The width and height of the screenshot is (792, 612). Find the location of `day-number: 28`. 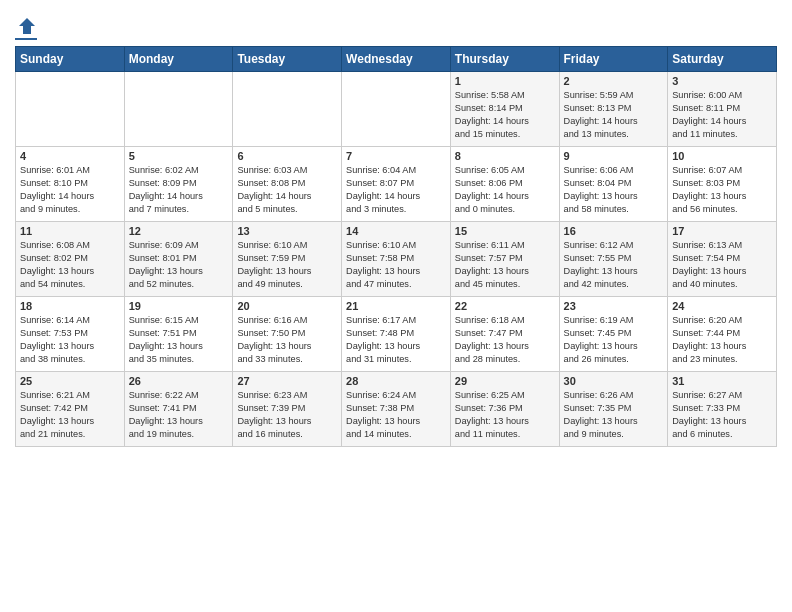

day-number: 28 is located at coordinates (396, 381).